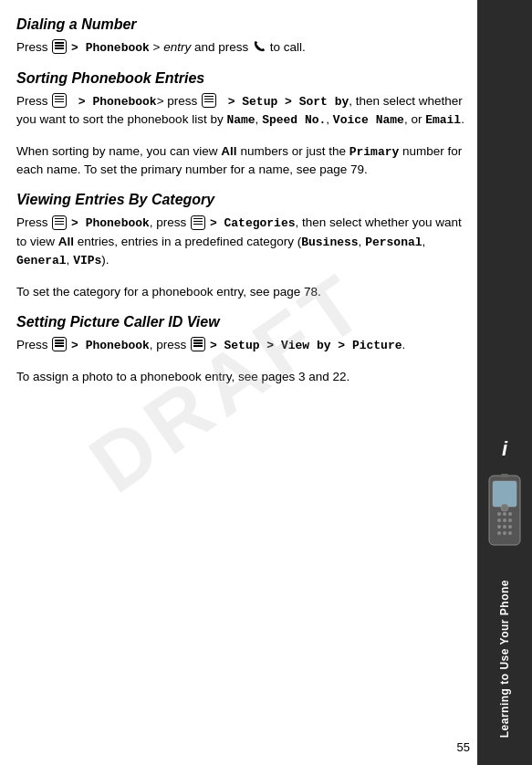  I want to click on all-text-2: All, so click(66, 241).